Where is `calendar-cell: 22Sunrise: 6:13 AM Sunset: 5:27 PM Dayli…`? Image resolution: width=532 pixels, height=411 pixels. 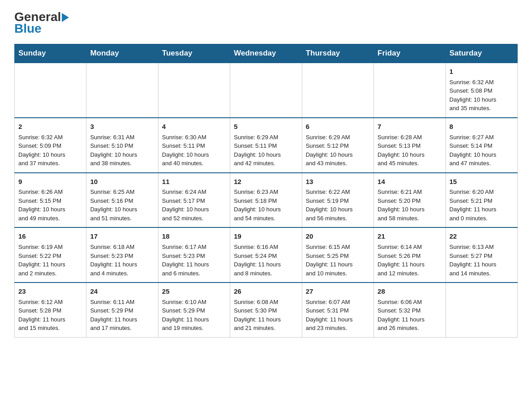 calendar-cell: 22Sunrise: 6:13 AM Sunset: 5:27 PM Dayli… is located at coordinates (481, 255).